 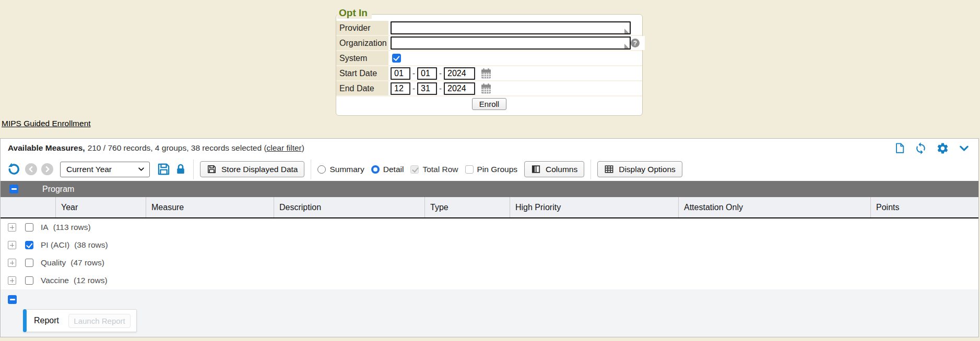 I want to click on organization-input, so click(x=511, y=43).